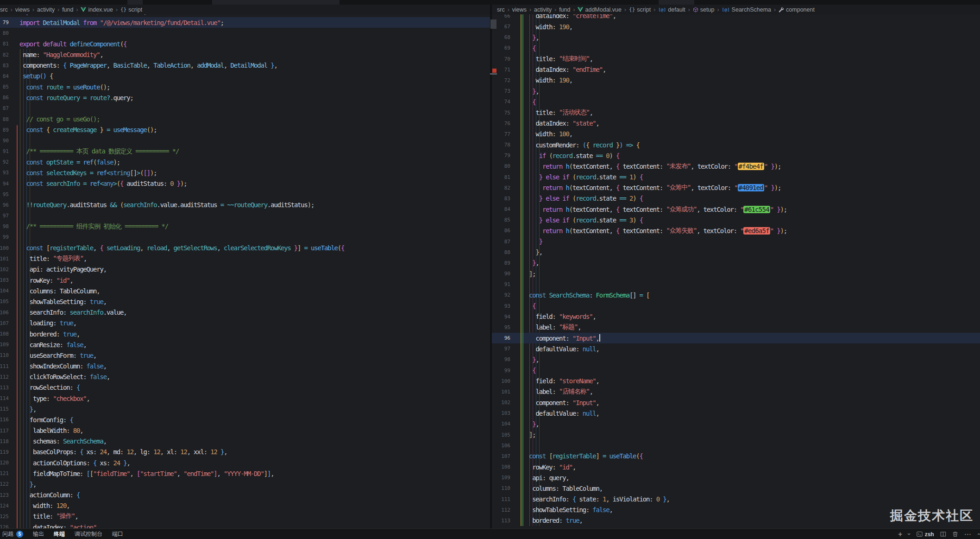 This screenshot has width=980, height=539. Describe the element at coordinates (736, 500) in the screenshot. I see `code-line-right-111: 111searchInfo: { state: 1, isViolation: …` at that location.